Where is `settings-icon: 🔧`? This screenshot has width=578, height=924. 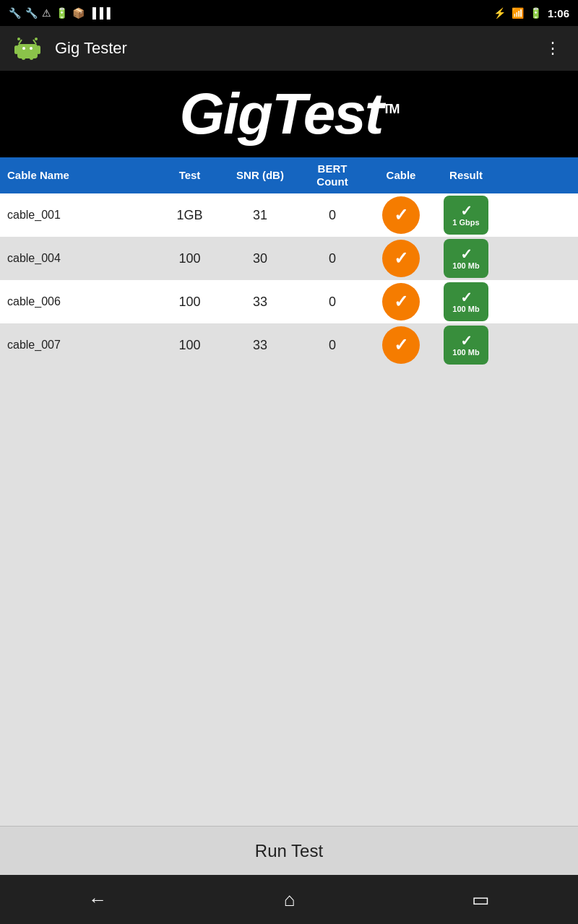 settings-icon: 🔧 is located at coordinates (32, 13).